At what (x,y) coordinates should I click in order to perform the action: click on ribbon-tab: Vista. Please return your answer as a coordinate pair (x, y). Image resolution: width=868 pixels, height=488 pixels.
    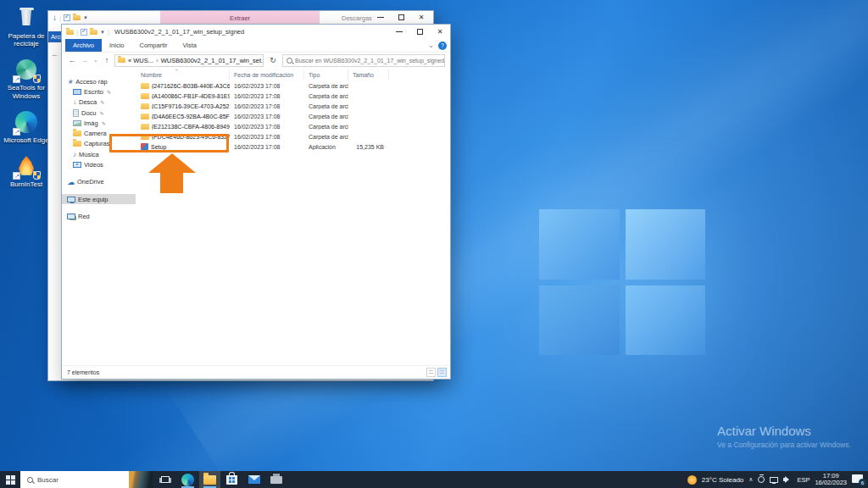
    Looking at the image, I should click on (190, 46).